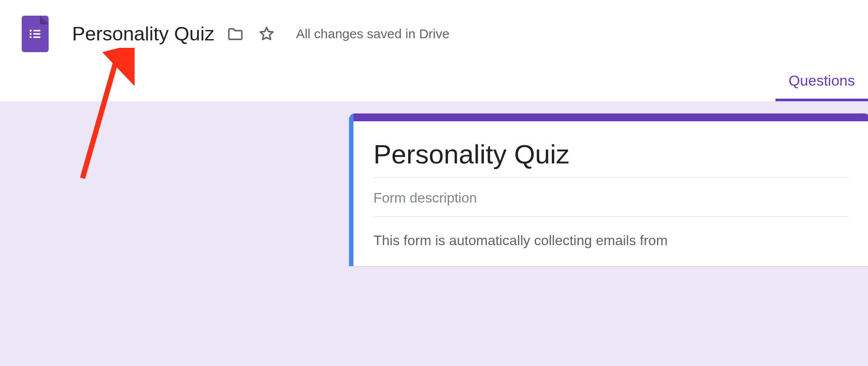 This screenshot has height=366, width=868. What do you see at coordinates (267, 34) in the screenshot?
I see `star-icon` at bounding box center [267, 34].